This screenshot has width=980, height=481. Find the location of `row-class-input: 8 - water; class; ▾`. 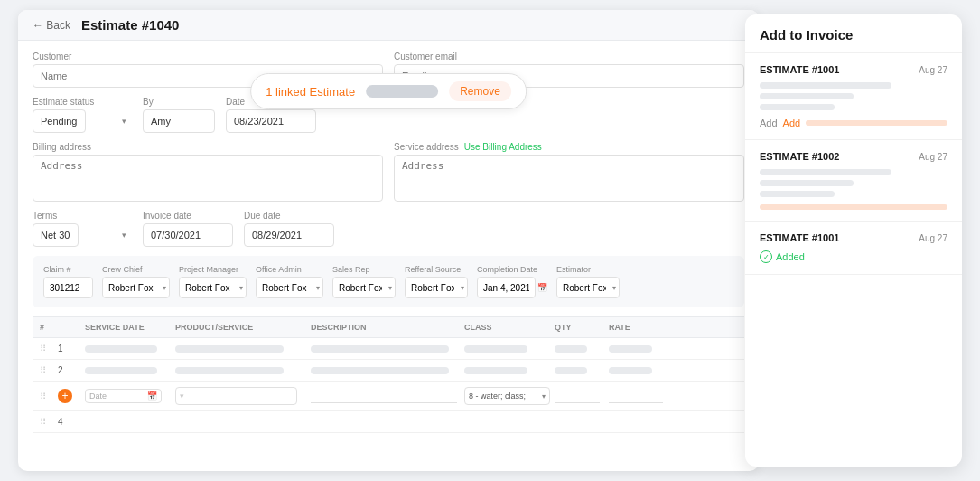

row-class-input: 8 - water; class; ▾ is located at coordinates (509, 396).